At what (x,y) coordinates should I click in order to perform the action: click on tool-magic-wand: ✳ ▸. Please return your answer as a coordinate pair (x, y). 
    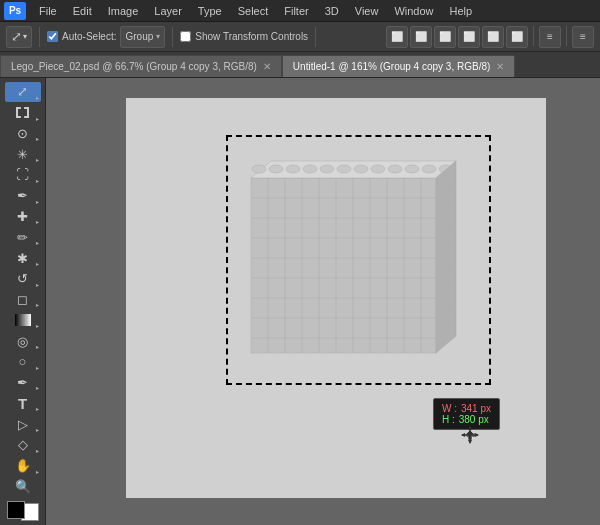
    Looking at the image, I should click on (23, 154).